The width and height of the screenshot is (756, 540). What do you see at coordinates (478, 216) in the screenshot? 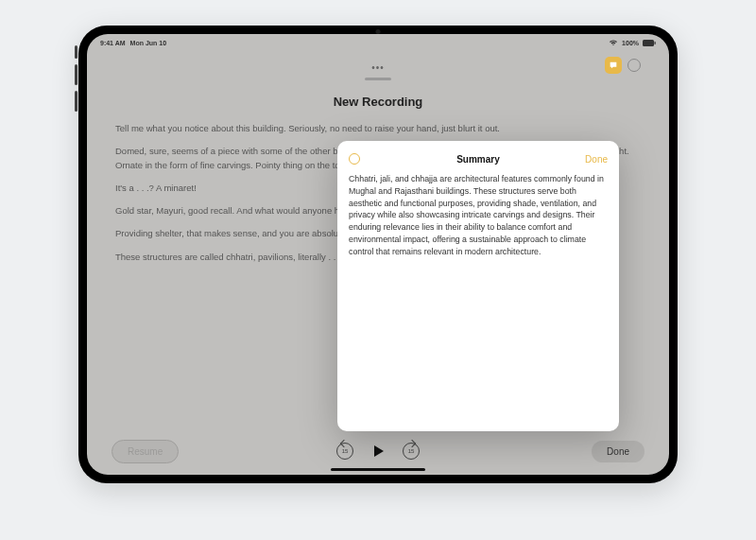
I see `summary-text: Chhatri, jali, and chhajja are architect…` at bounding box center [478, 216].